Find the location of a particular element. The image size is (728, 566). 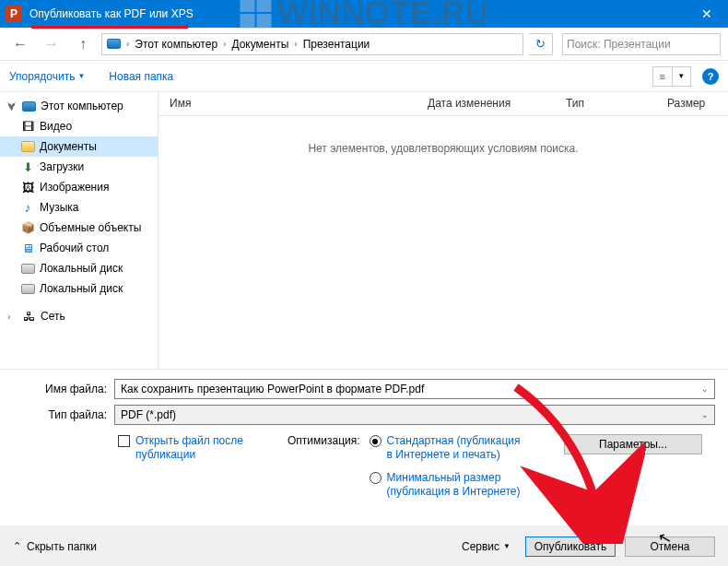

filename-label: Имя файла: is located at coordinates (57, 389).